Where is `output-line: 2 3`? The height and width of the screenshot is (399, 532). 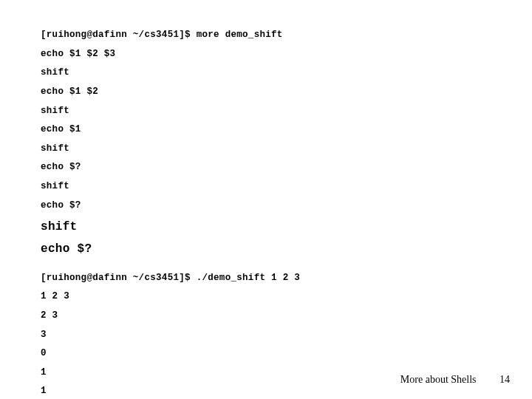 output-line: 2 3 is located at coordinates (266, 316).